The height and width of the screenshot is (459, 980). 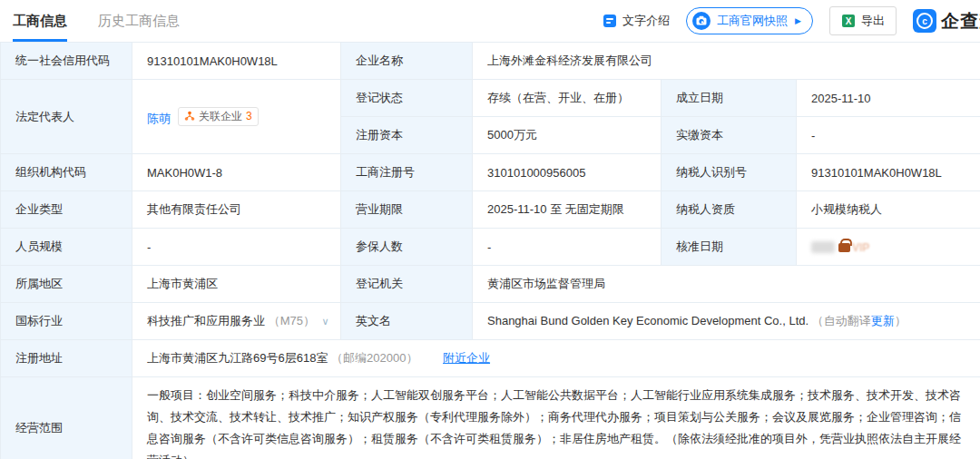 What do you see at coordinates (730, 172) in the screenshot?
I see `label-taxpayer-id: 纳税人识别号` at bounding box center [730, 172].